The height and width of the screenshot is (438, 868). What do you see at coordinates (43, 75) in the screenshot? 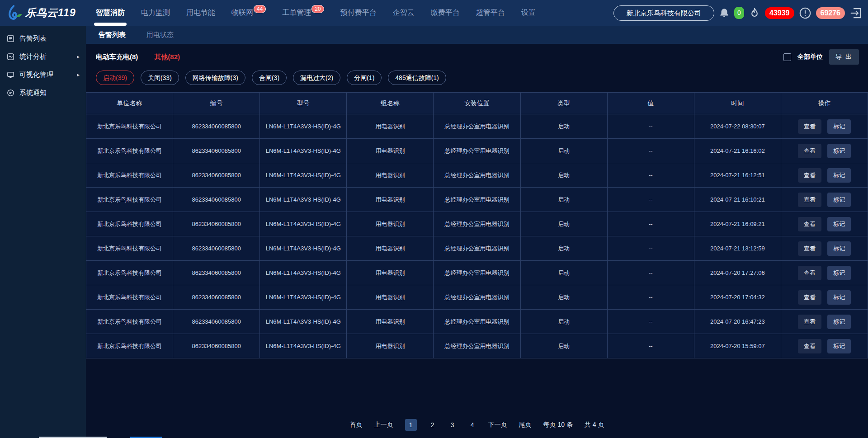
I see `sidebar-item-visualization: 可视化管理 ▸` at bounding box center [43, 75].